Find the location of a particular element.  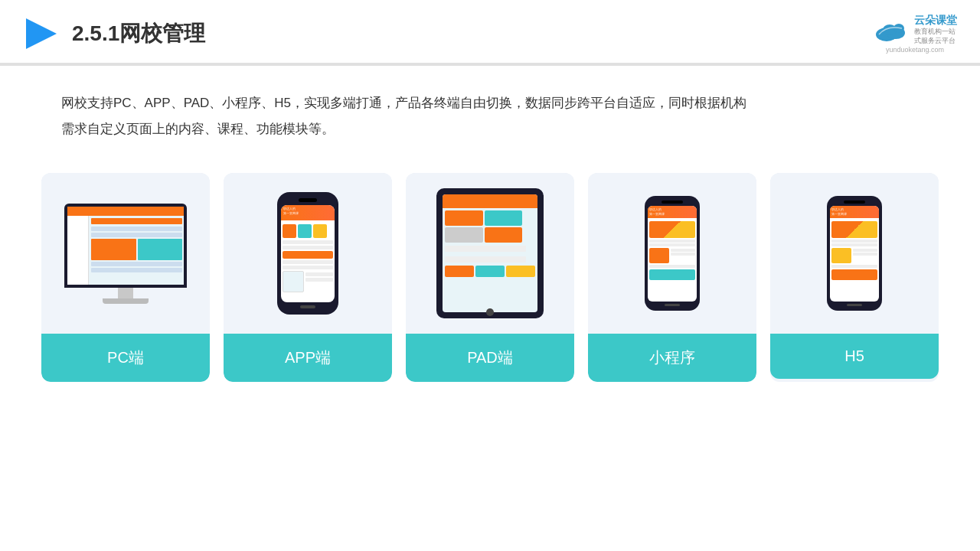

card-pad: PAD端 is located at coordinates (490, 277).